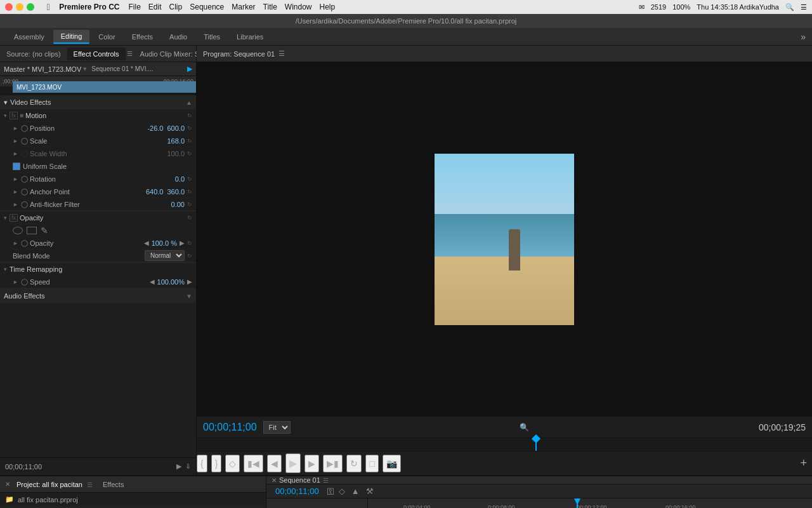 Image resolution: width=812 pixels, height=508 pixels. I want to click on add-marker-button: ◇, so click(232, 464).